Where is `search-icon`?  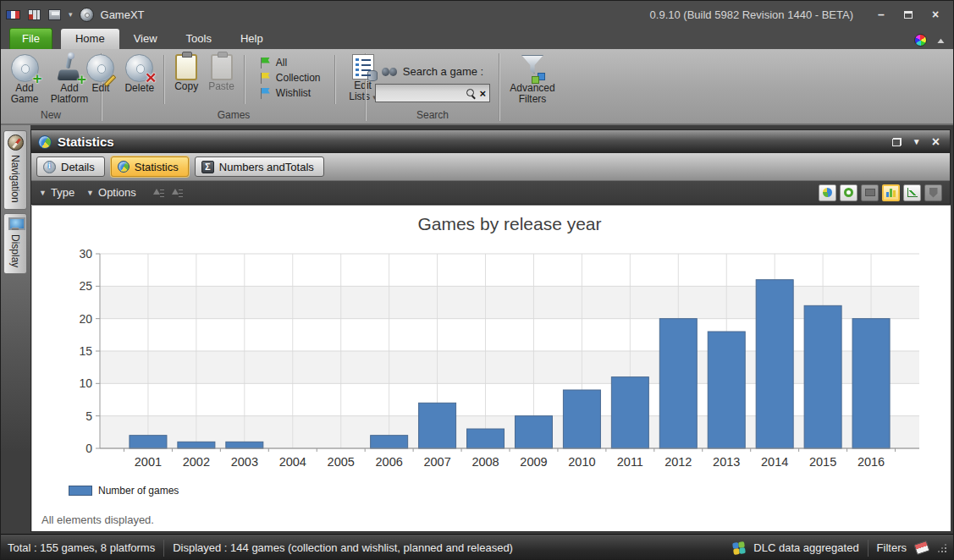 search-icon is located at coordinates (471, 93).